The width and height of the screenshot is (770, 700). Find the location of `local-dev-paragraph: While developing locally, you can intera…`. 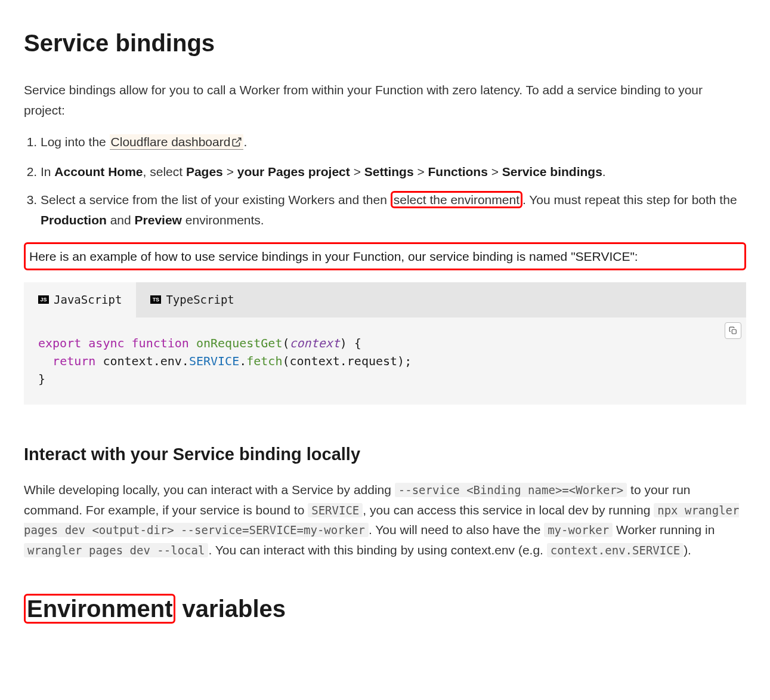

local-dev-paragraph: While developing locally, you can intera… is located at coordinates (385, 520).